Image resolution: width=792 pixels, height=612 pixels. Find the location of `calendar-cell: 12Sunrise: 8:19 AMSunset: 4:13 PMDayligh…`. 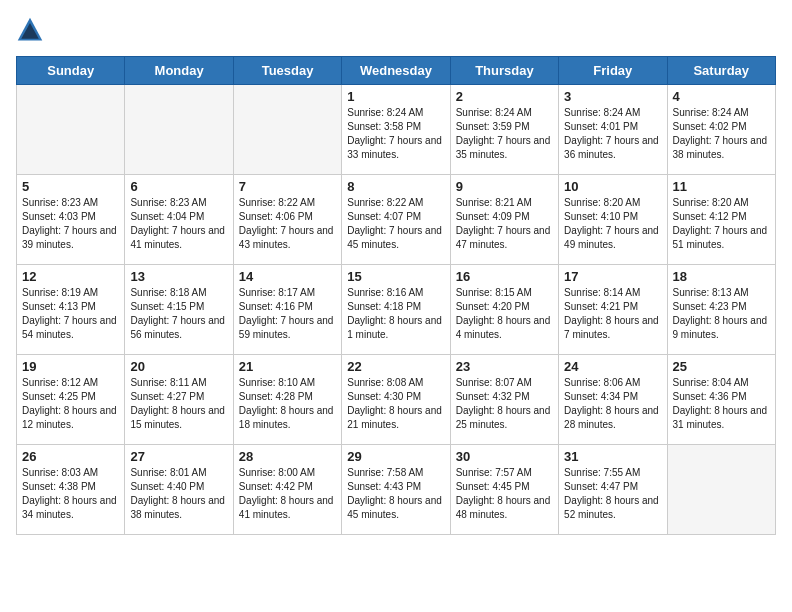

calendar-cell: 12Sunrise: 8:19 AMSunset: 4:13 PMDayligh… is located at coordinates (71, 310).